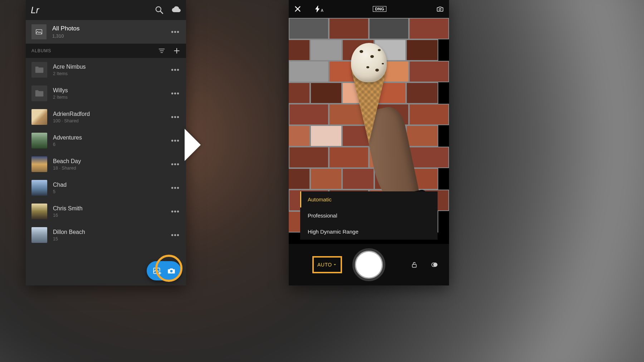 This screenshot has height=362, width=644. What do you see at coordinates (112, 192) in the screenshot?
I see `album-meta: 5` at bounding box center [112, 192].